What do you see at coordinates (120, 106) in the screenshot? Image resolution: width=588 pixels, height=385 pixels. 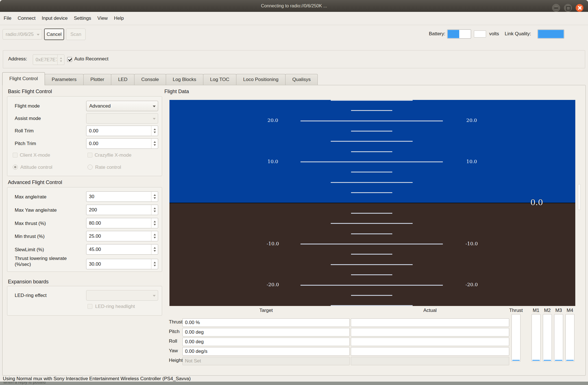 I see `flight-mode-value: Advanced` at bounding box center [120, 106].